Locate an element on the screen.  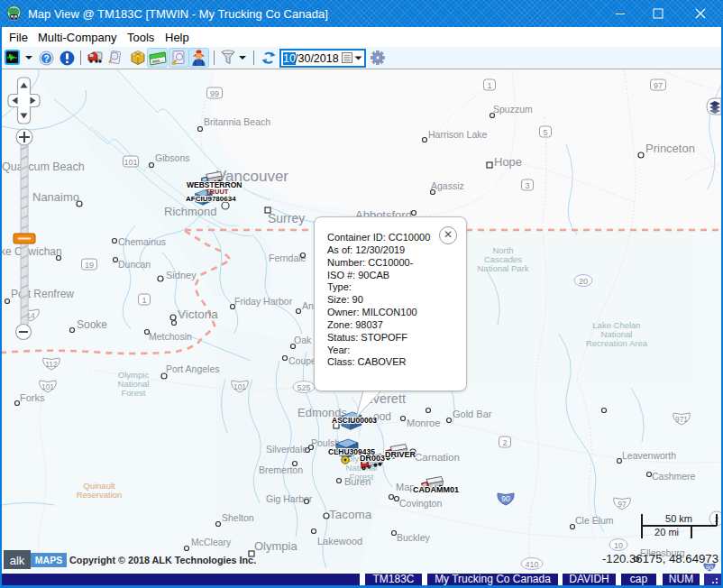
svg-text: Carnation is located at coordinates (437, 457).